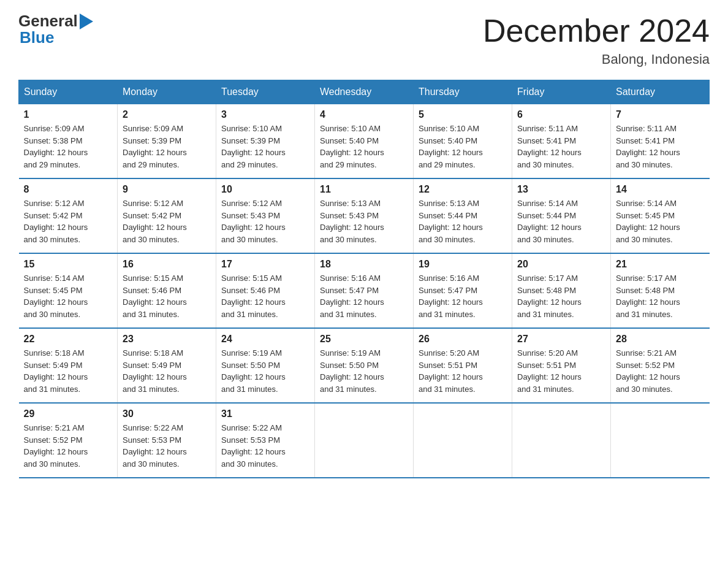  Describe the element at coordinates (167, 147) in the screenshot. I see `day-info: Sunrise: 5:09 AMSunset: 5:39 PMDaylight:…` at that location.